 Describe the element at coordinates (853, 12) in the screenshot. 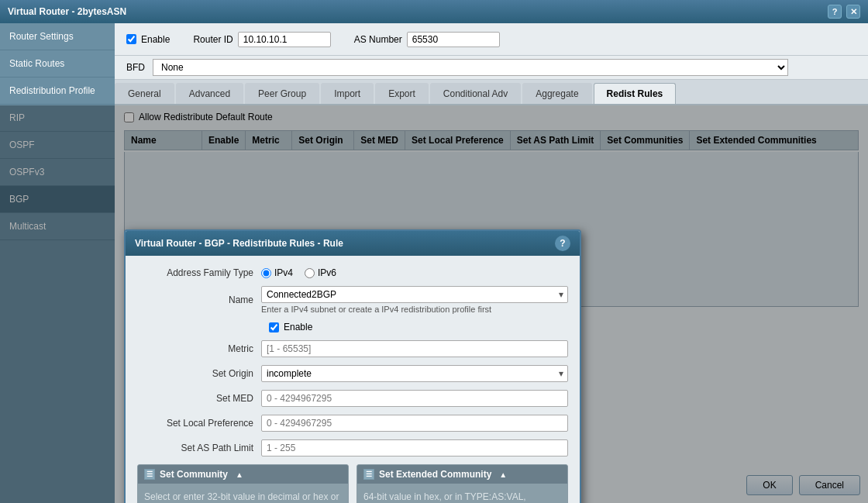

I see `close-icon: ✕` at that location.